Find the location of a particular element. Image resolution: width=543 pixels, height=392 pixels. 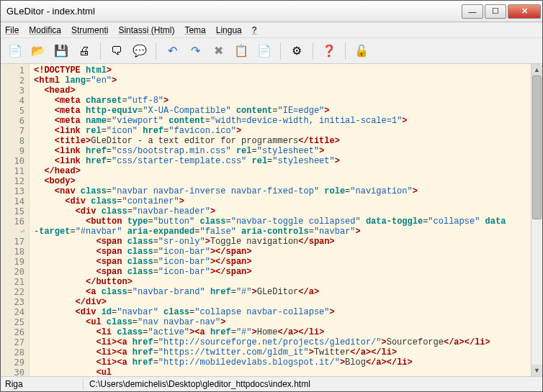

save-file-button: 💾 is located at coordinates (61, 51).